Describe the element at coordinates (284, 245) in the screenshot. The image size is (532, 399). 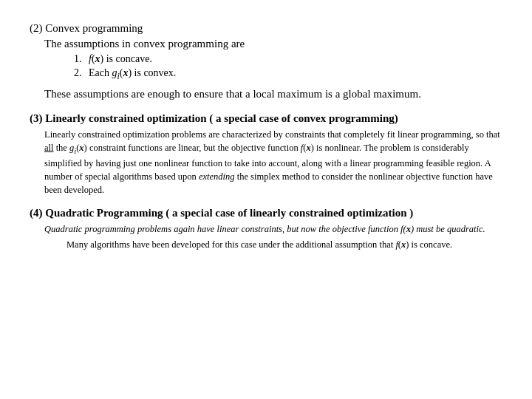
I see `section-4-body-normal: Many algorithms have been developed for …` at that location.